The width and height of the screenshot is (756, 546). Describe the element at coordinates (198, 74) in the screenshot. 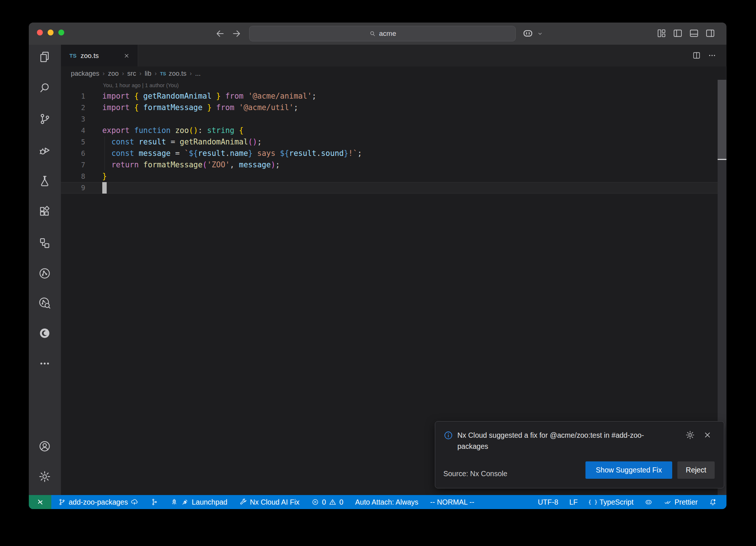

I see `breadcrumb-label: ...` at that location.